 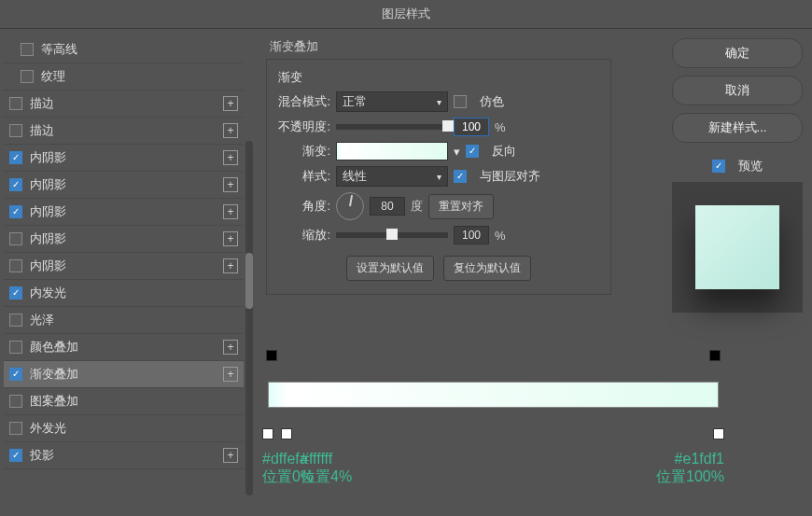 What do you see at coordinates (471, 127) in the screenshot?
I see `opacity-input` at bounding box center [471, 127].